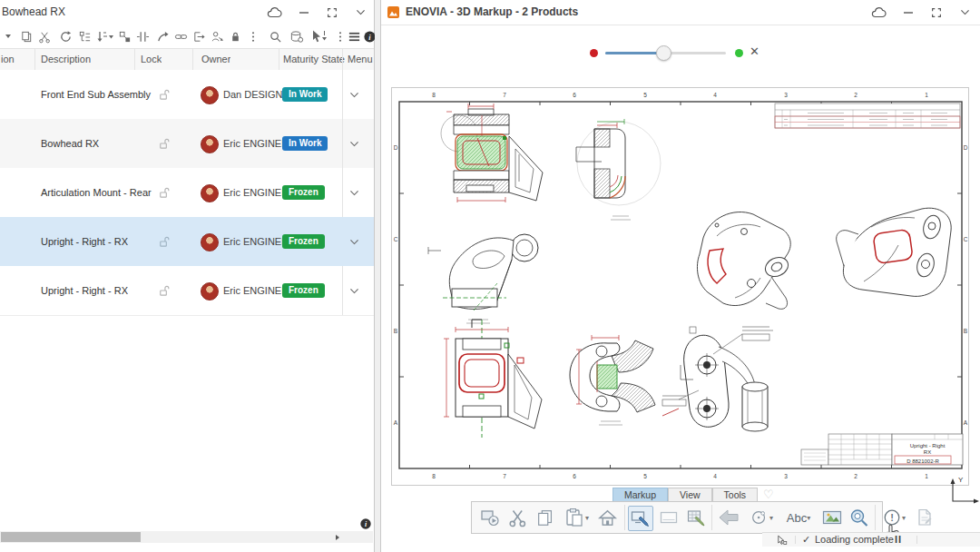 The image size is (980, 552). Describe the element at coordinates (641, 518) in the screenshot. I see `markup-display-icon` at that location.